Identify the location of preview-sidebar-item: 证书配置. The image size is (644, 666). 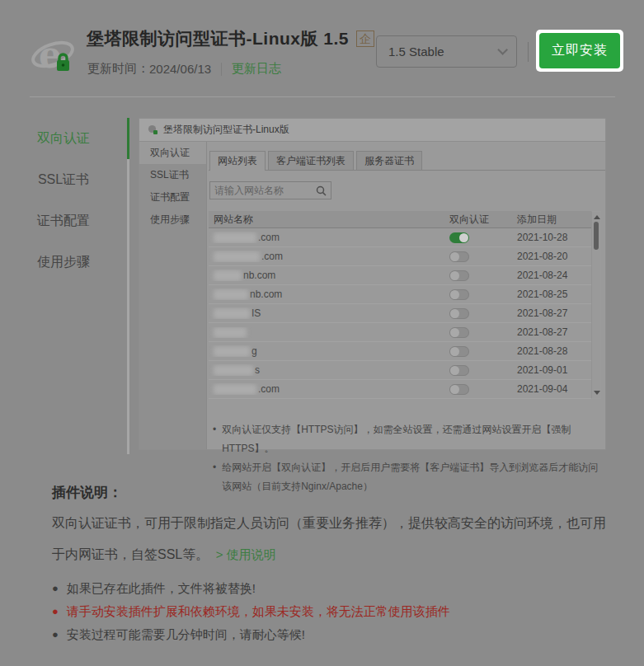
(173, 198).